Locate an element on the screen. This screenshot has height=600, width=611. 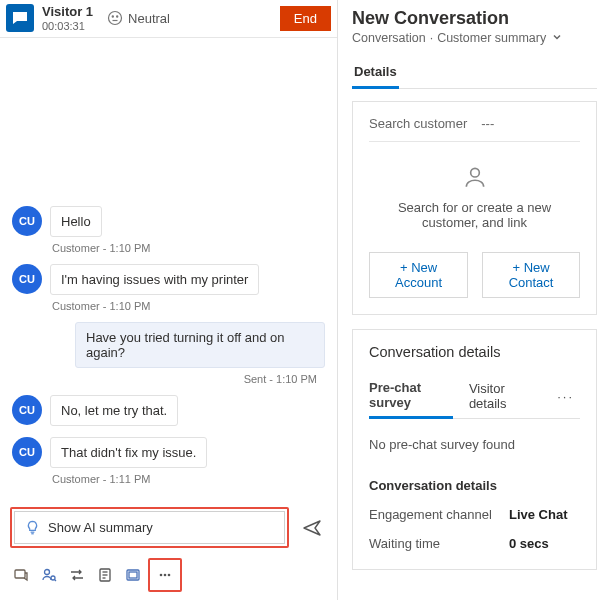
message-bubble: Have you tried turning it off and on aga… is located at coordinates (200, 345).